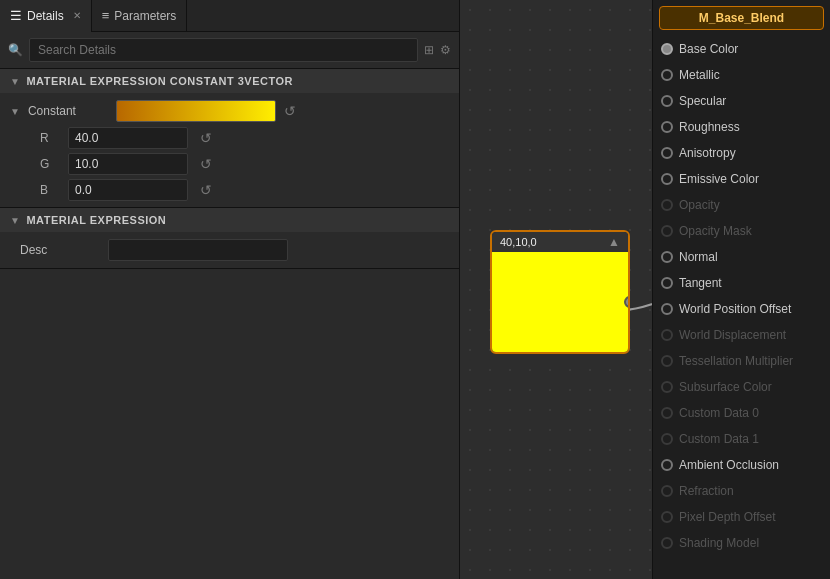  I want to click on pin-item-anisotropy: Anisotropy, so click(742, 153).